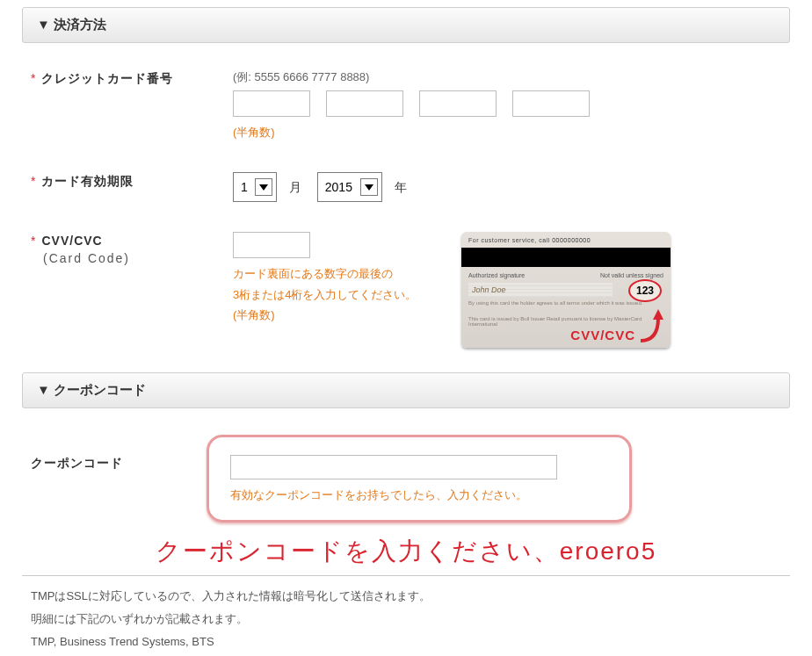  I want to click on coupon-annotation: クーポンコードを入力ください、eroero5, so click(406, 551).